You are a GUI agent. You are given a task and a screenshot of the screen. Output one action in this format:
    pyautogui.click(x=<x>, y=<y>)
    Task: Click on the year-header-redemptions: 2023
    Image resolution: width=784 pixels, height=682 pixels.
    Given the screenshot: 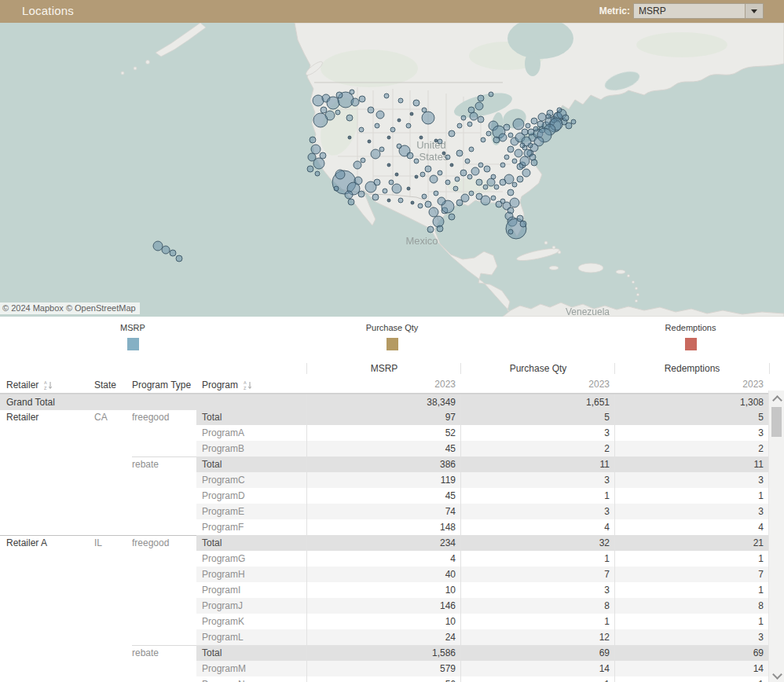 What is the action you would take?
    pyautogui.click(x=691, y=384)
    